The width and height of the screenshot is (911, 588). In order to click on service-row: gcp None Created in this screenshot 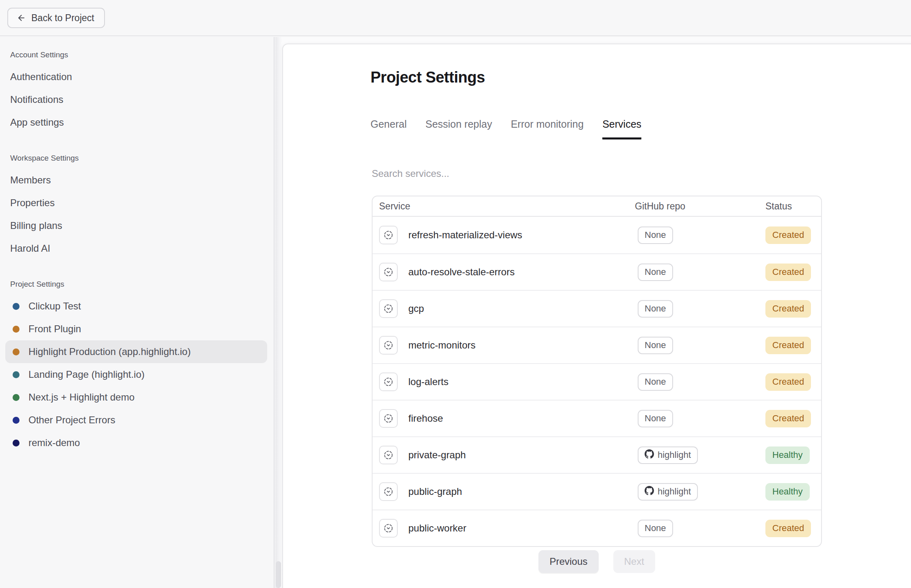, I will do `click(597, 308)`.